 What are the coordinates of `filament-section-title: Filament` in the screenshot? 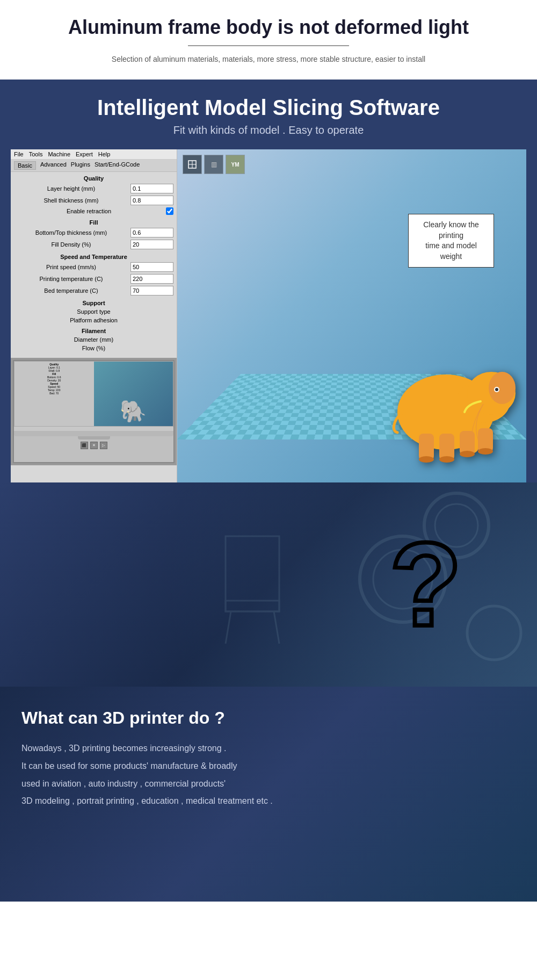 It's located at (93, 330).